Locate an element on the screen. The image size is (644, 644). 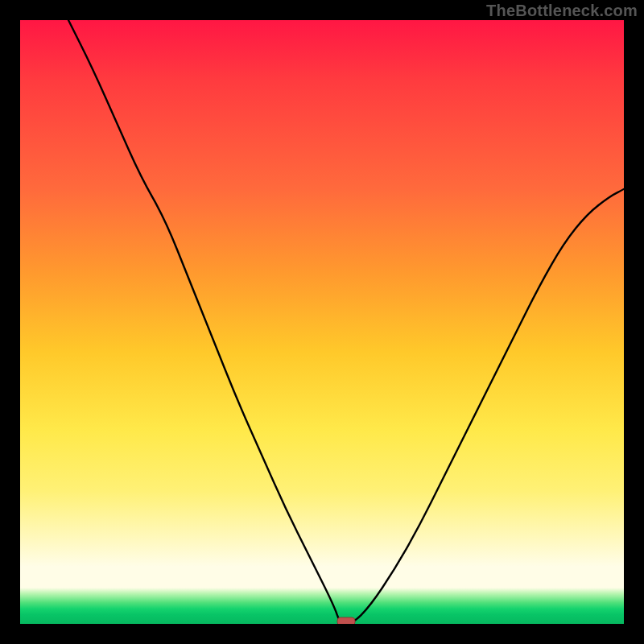
watermark-text: TheBottleneck.com is located at coordinates (562, 11).